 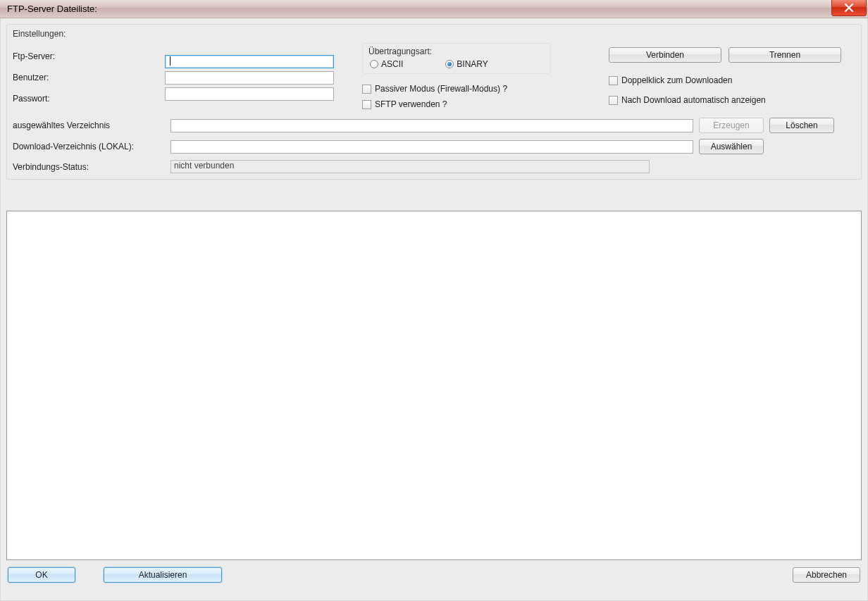 What do you see at coordinates (392, 64) in the screenshot?
I see `radio-ascii-label: ASCII` at bounding box center [392, 64].